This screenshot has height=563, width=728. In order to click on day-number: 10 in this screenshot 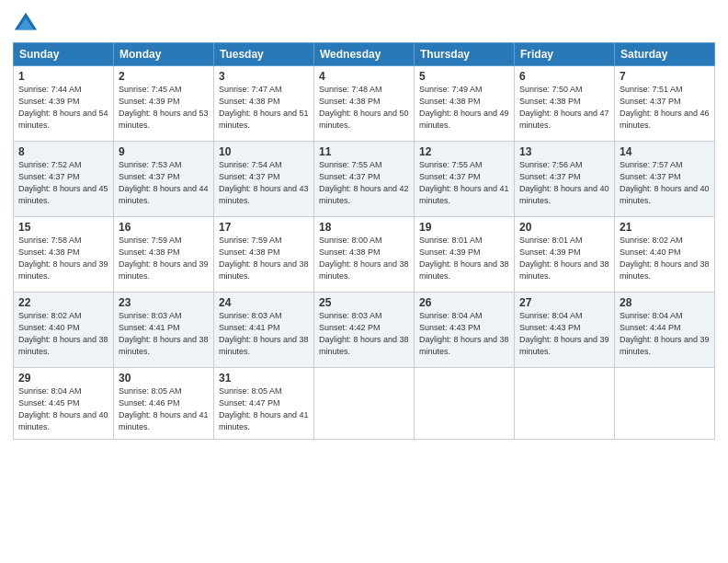, I will do `click(264, 152)`.